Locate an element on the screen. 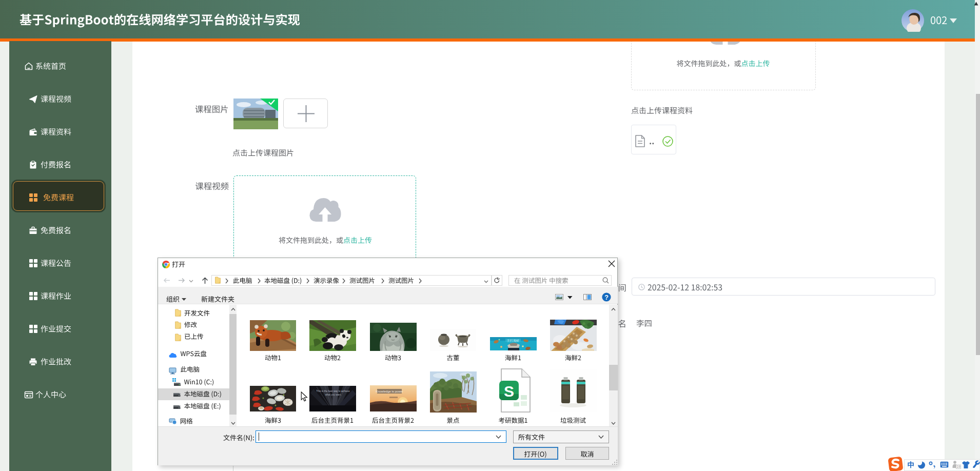 The image size is (980, 471). svg-text:This is the best way to achiev: This is the best way to achieve is located at coordinates (333, 391).